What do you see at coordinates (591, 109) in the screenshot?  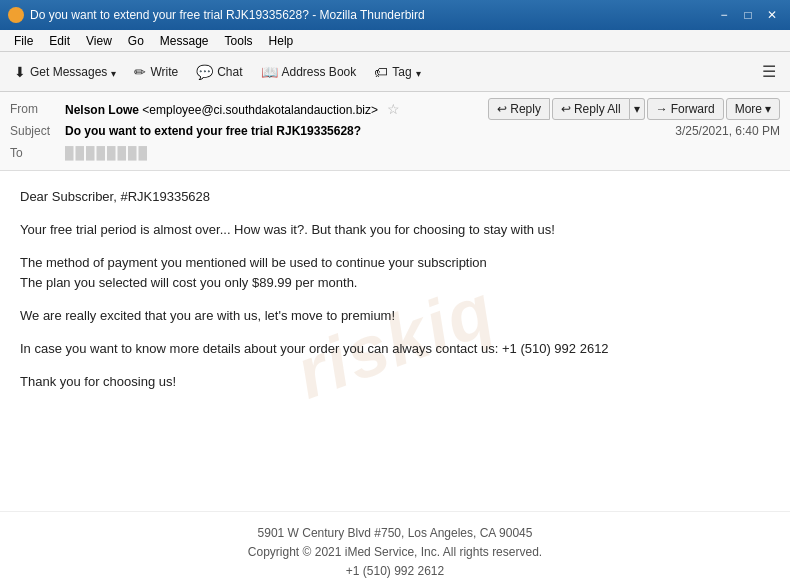 I see `reply-all-button: ↩ Reply All` at bounding box center [591, 109].